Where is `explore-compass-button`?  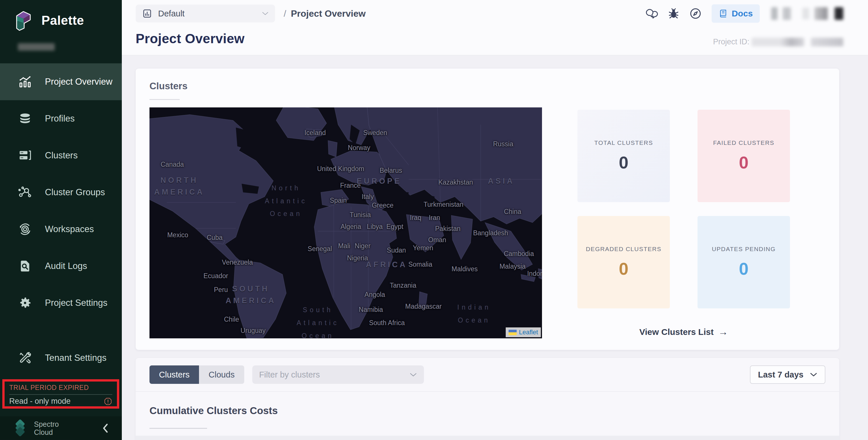
explore-compass-button is located at coordinates (695, 13).